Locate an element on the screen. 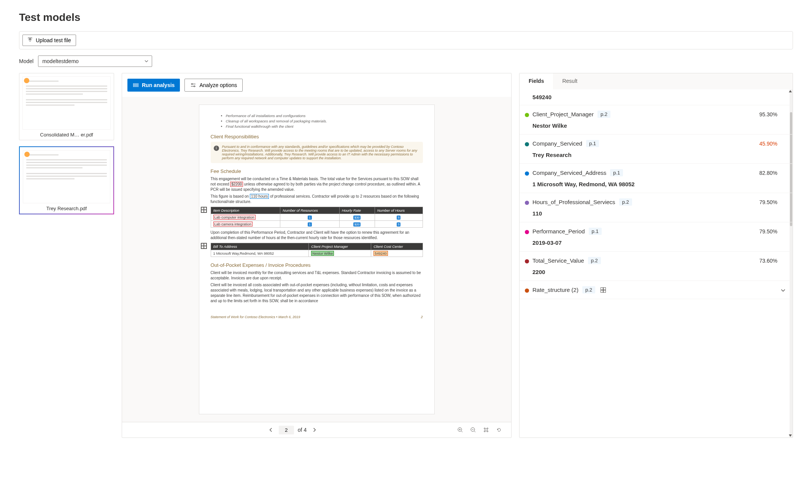 This screenshot has width=812, height=504. zoom-out-button is located at coordinates (473, 430).